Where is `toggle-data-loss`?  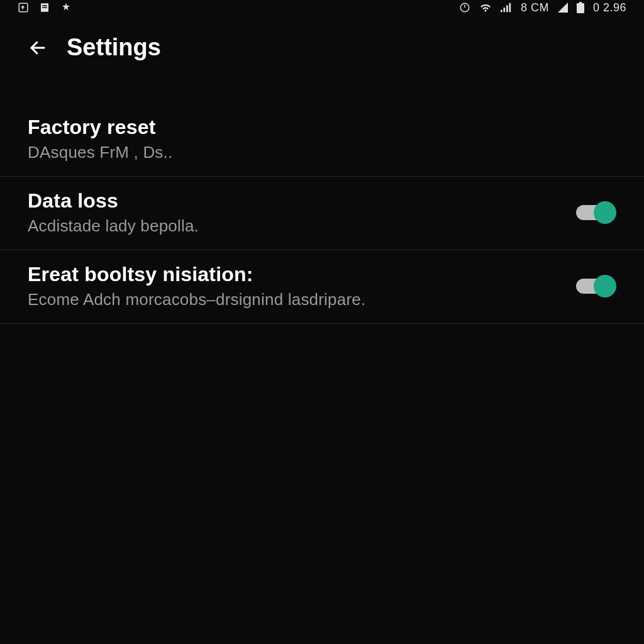 toggle-data-loss is located at coordinates (596, 213).